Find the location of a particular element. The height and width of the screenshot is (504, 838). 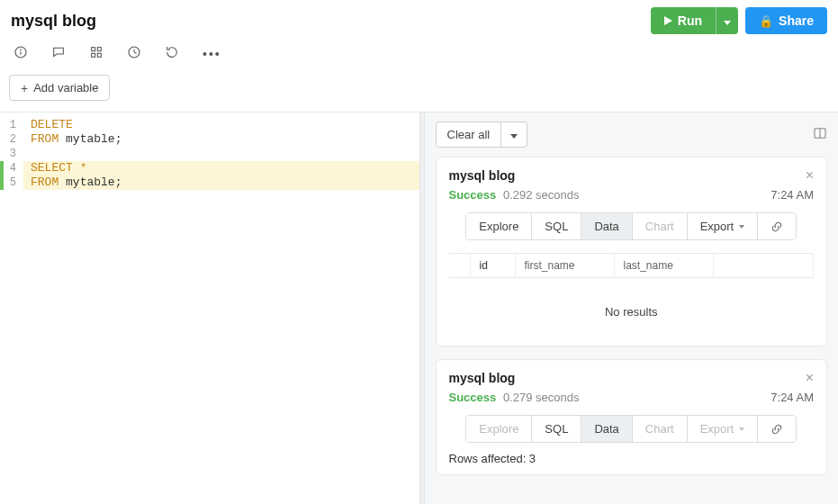

line-number: 2 is located at coordinates (14, 140).